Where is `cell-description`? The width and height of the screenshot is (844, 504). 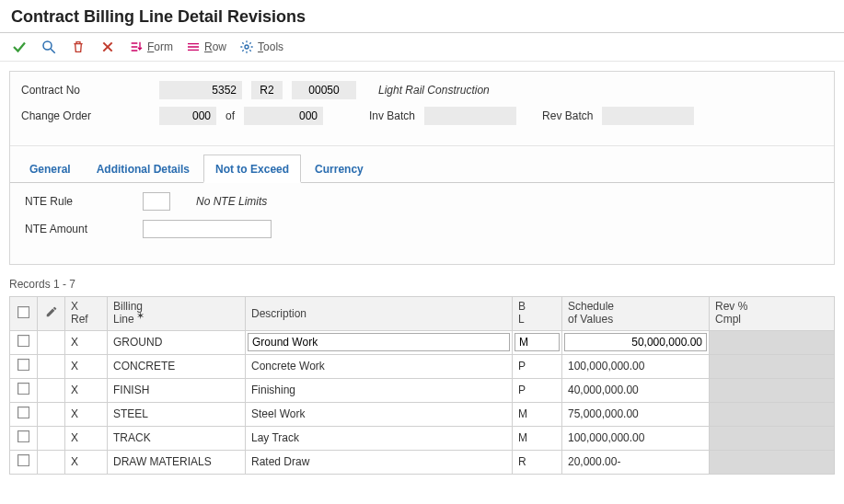
cell-description is located at coordinates (379, 342).